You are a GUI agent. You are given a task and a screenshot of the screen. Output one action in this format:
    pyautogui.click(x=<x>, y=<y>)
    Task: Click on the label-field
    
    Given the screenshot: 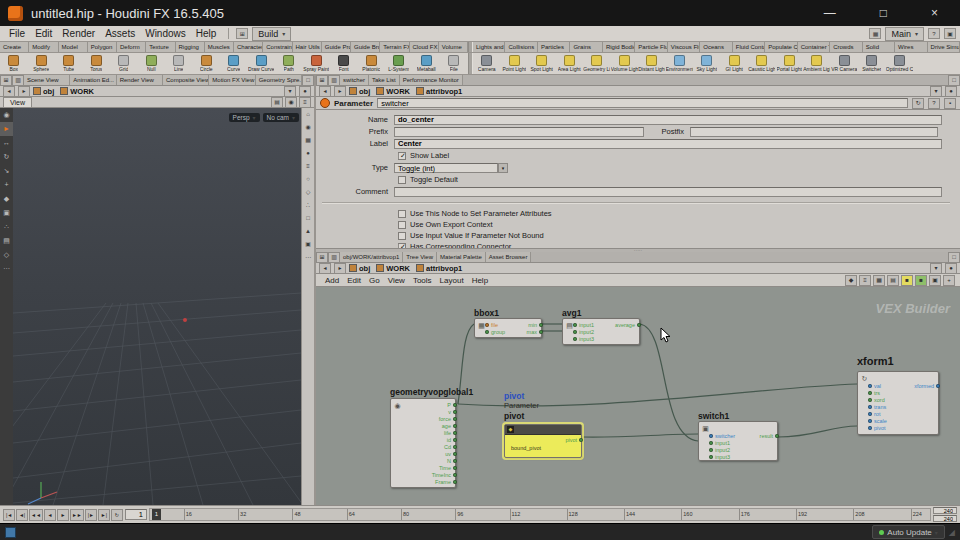 What is the action you would take?
    pyautogui.click(x=668, y=144)
    